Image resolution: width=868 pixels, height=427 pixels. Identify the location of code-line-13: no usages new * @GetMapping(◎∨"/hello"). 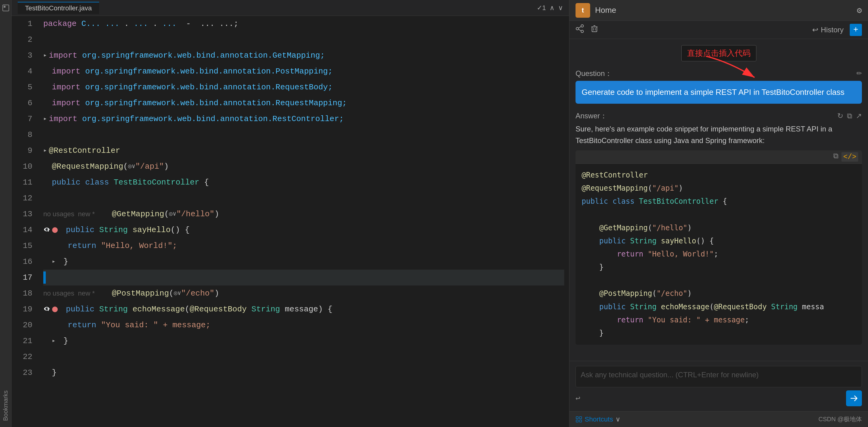
(304, 214).